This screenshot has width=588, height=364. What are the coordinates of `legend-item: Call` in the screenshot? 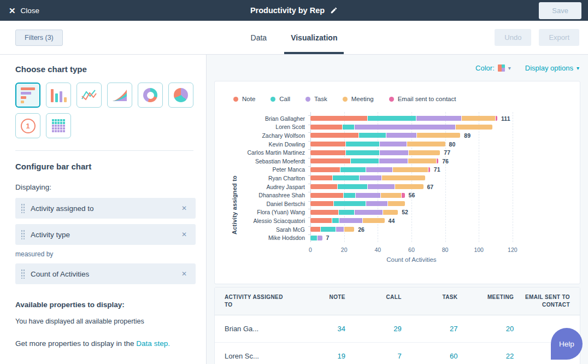 It's located at (280, 99).